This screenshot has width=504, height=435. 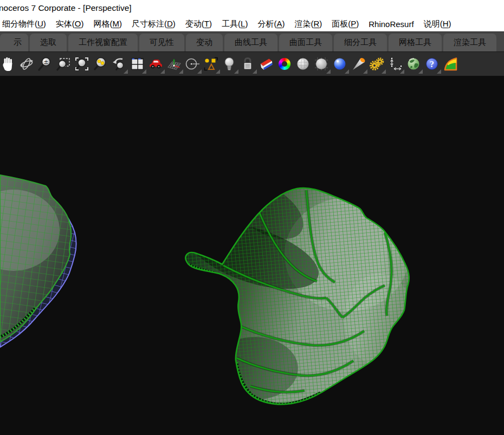 I want to click on rhinoresurf-button, so click(x=450, y=64).